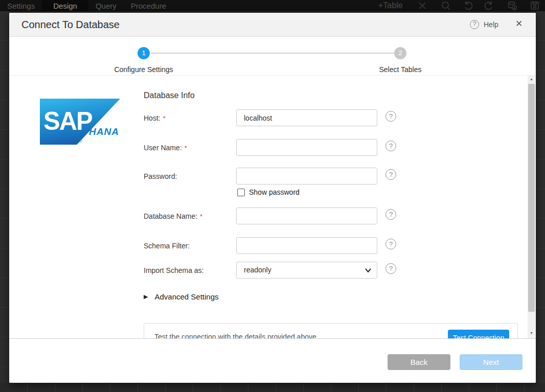  What do you see at coordinates (181, 296) in the screenshot?
I see `advanced-settings-toggle: ▶ Advanced Settings` at bounding box center [181, 296].